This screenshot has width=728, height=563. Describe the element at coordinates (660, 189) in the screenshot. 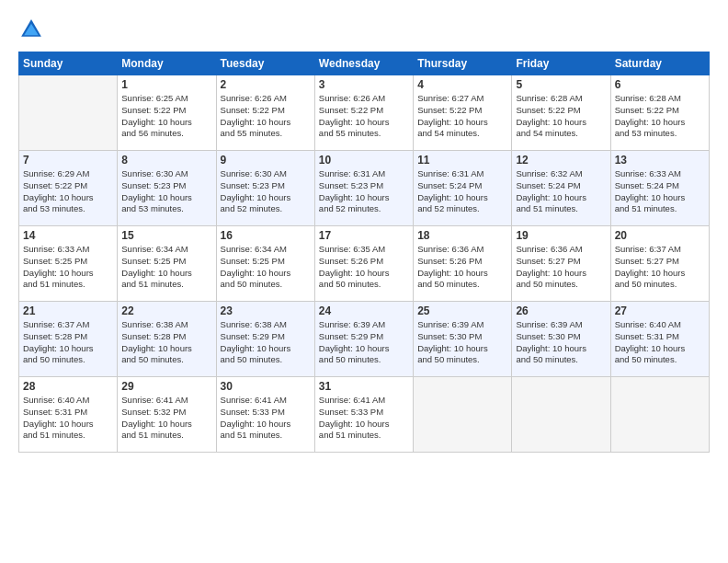

I see `day-cell: 13Sunrise: 6:33 AM Sunset: 5:24 PM Dayli…` at that location.